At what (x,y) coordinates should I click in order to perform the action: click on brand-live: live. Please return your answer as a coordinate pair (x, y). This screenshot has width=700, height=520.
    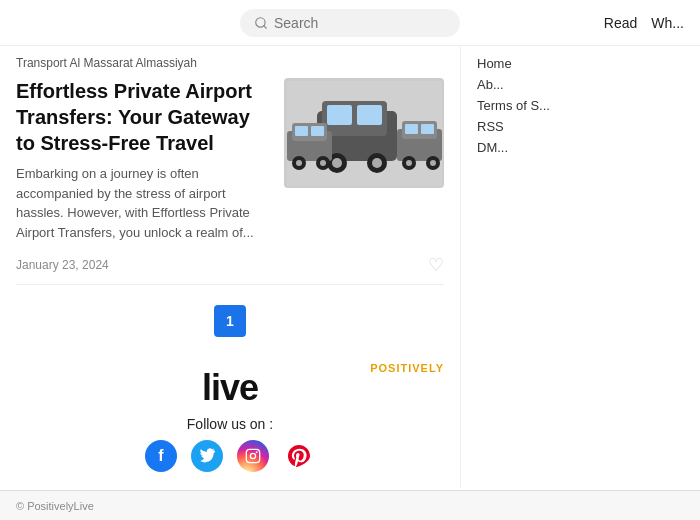
    Looking at the image, I should click on (230, 388).